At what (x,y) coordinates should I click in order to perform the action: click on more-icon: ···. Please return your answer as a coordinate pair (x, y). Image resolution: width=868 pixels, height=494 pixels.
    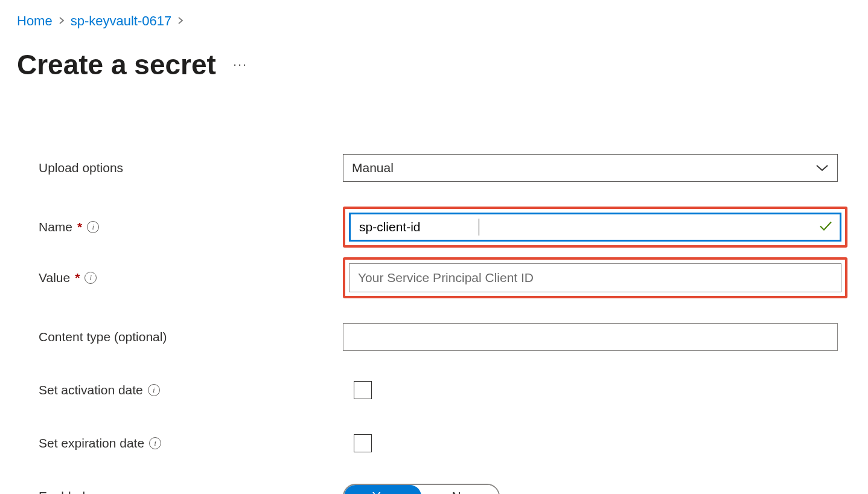
    Looking at the image, I should click on (240, 65).